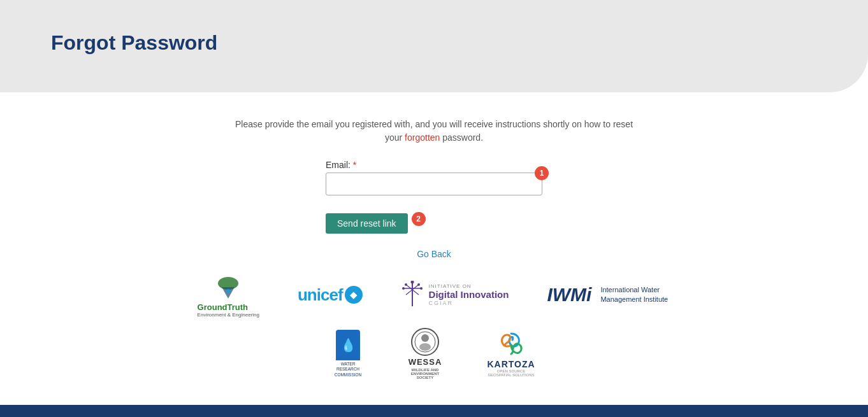 This screenshot has width=868, height=417. Describe the element at coordinates (228, 287) in the screenshot. I see `groundtruth-icon` at that location.